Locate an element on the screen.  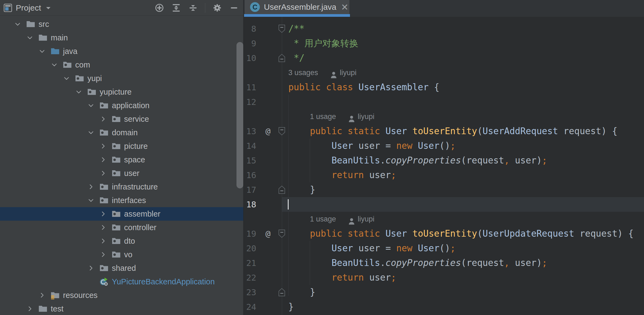
editor-tab-userassembler: C UserAssembler.java ✕ is located at coordinates (297, 7).